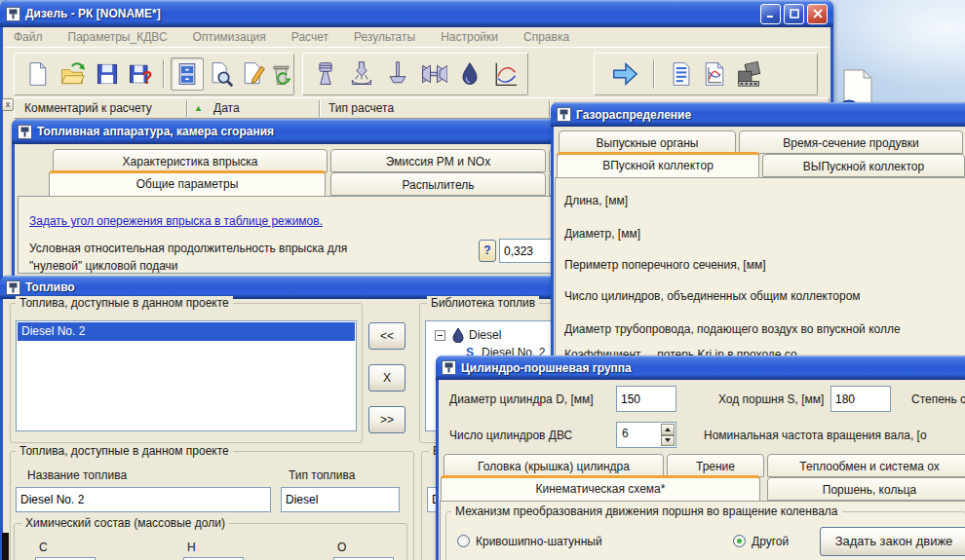  I want to click on stroke-input, so click(861, 399).